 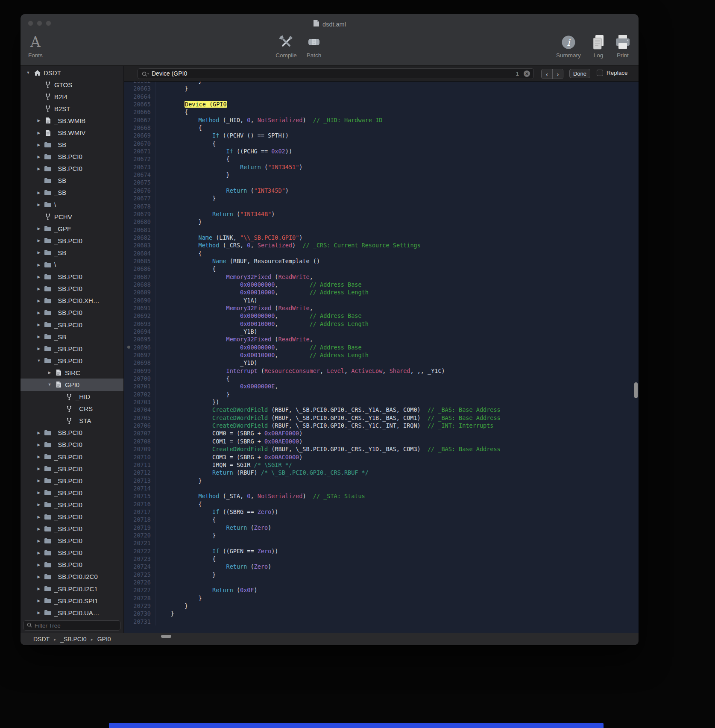 What do you see at coordinates (72, 589) in the screenshot?
I see `tree-item: ▶_SB.PCI0.I2C1` at bounding box center [72, 589].